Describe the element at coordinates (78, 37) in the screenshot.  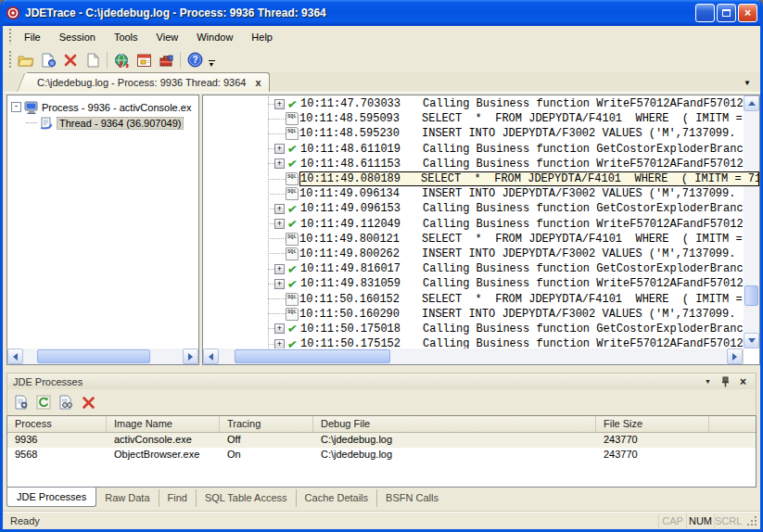
I see `menu-session: Session` at that location.